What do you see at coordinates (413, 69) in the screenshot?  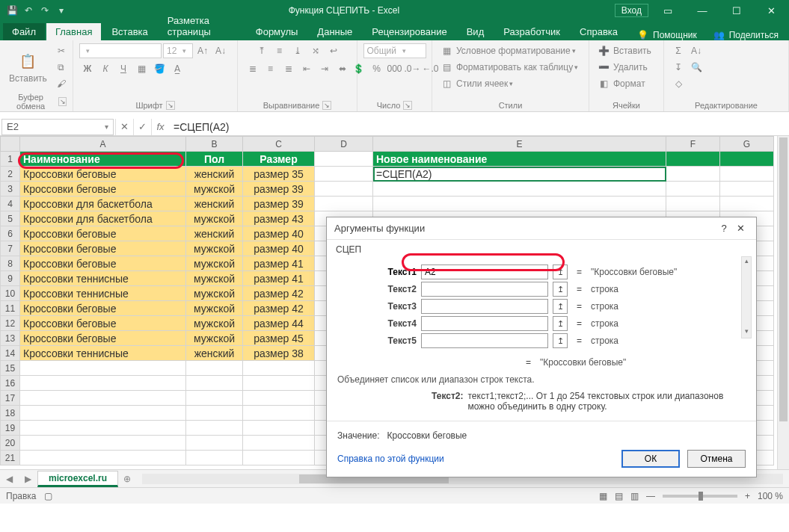 I see `inc-decimal-icon: .0→` at bounding box center [413, 69].